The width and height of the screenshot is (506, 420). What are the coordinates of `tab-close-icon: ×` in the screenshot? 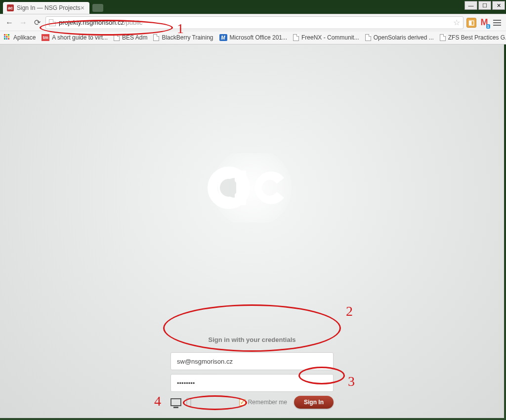 It's located at (83, 8).